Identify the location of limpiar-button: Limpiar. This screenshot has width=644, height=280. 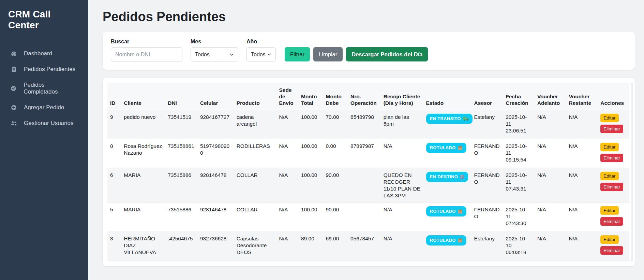
(328, 54).